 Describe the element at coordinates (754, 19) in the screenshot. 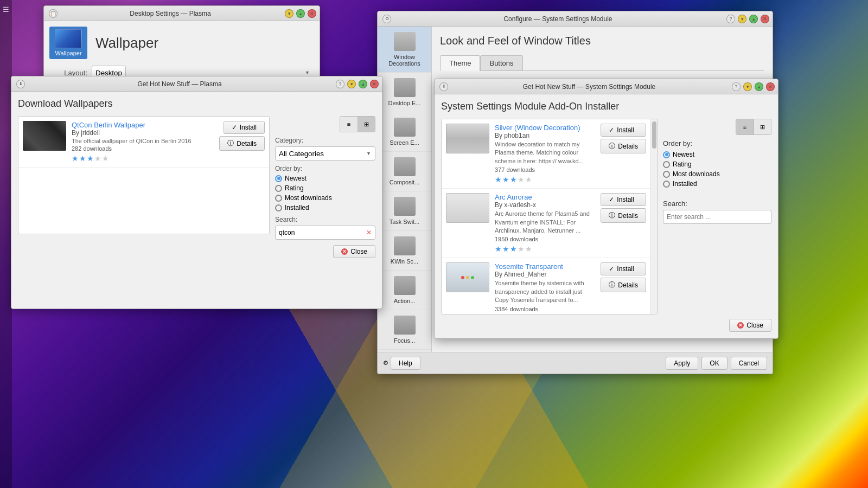

I see `configure-maximize-btn: ▴` at that location.